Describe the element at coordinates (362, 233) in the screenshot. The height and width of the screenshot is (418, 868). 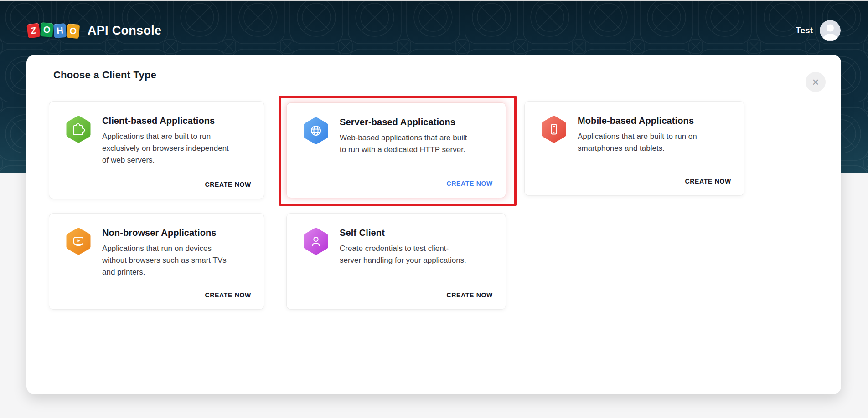
I see `card-title: Self Client` at that location.